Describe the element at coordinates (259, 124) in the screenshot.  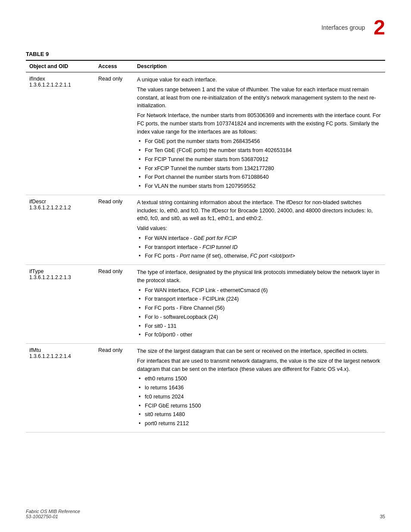
I see `desc-paragraph: For Network Interface, the number starts…` at that location.